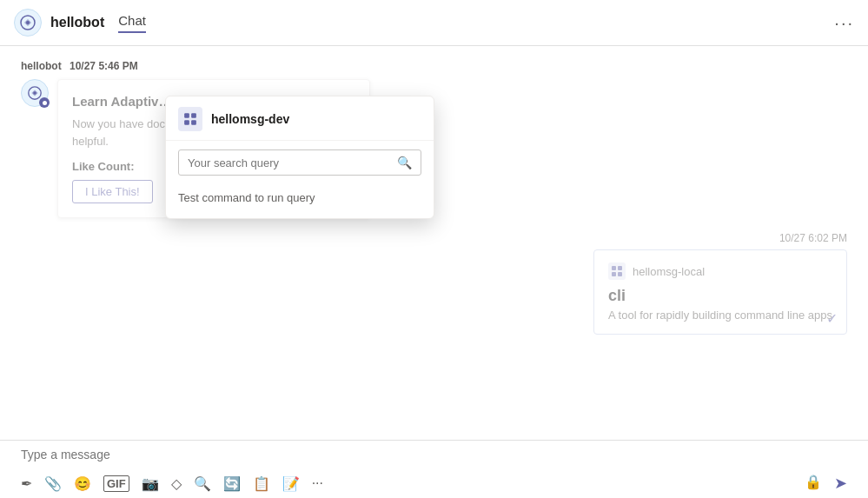 The height and width of the screenshot is (498, 868). What do you see at coordinates (300, 157) in the screenshot?
I see `search-popup: hellomsg-dev 🔍 Test command to run query` at bounding box center [300, 157].